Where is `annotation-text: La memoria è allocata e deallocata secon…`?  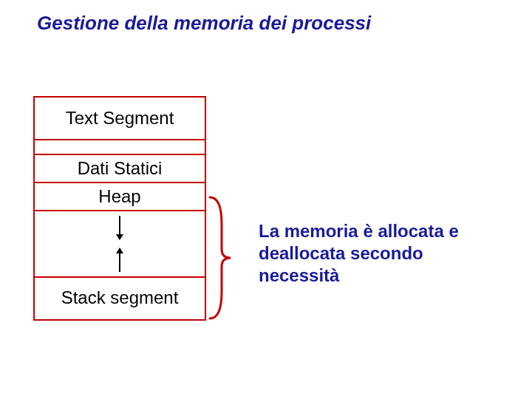
annotation-text: La memoria è allocata e deallocata secon… is located at coordinates (377, 253).